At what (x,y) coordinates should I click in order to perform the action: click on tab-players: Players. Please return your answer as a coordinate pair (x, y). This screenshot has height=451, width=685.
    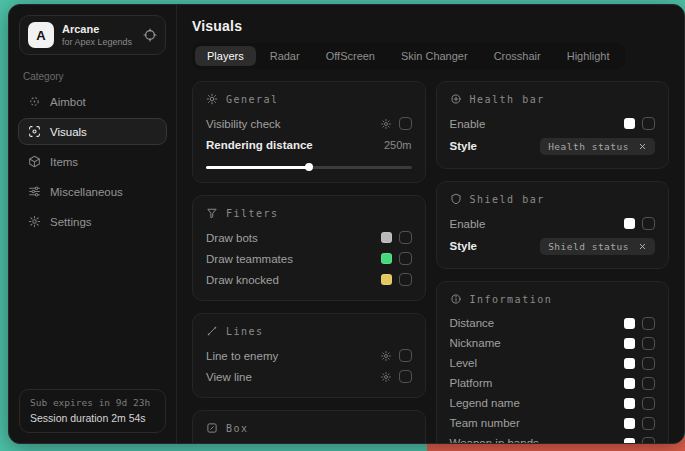
    Looking at the image, I should click on (226, 56).